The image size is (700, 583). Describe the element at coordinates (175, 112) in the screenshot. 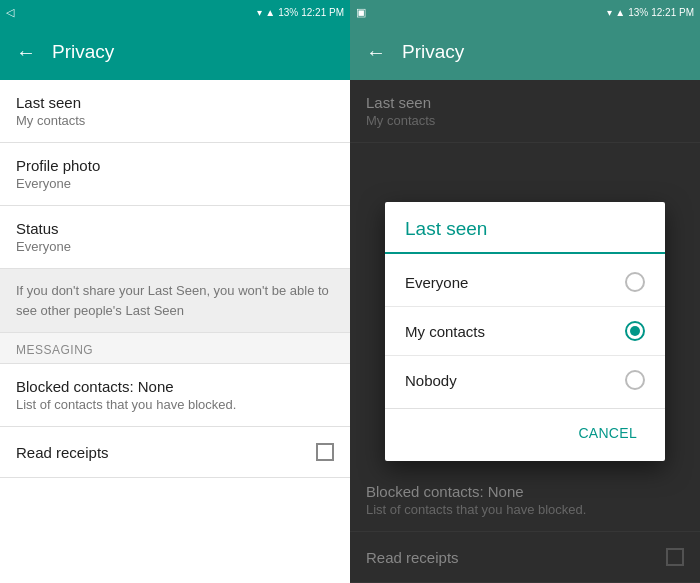

I see `last-seen-item: Last seen My contacts` at that location.